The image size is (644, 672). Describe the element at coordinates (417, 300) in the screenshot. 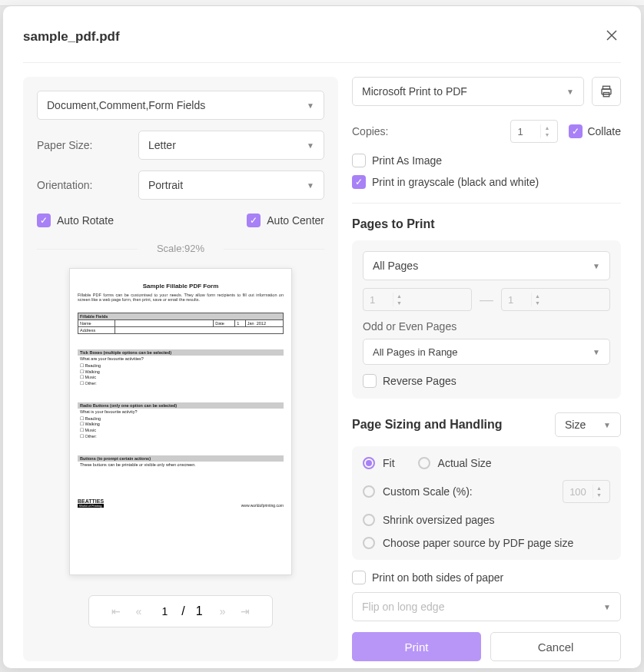

I see `range-from-spinner: ▲▼` at that location.